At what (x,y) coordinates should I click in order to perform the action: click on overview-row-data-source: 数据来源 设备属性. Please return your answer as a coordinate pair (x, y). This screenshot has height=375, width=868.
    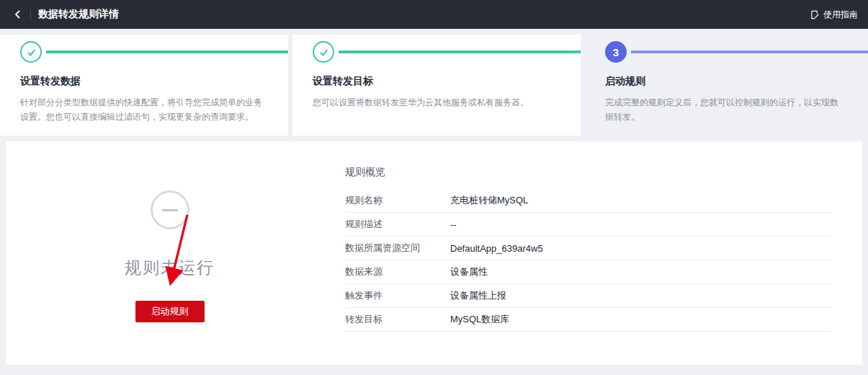
    Looking at the image, I should click on (589, 273).